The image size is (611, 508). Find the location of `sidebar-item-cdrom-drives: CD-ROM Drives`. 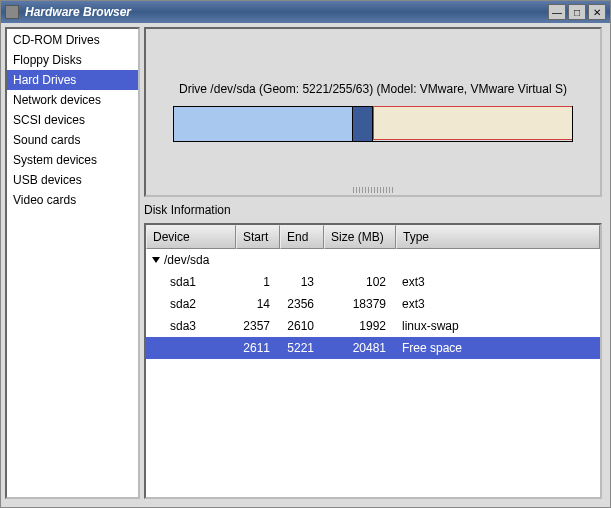

sidebar-item-cdrom-drives: CD-ROM Drives is located at coordinates (72, 40).